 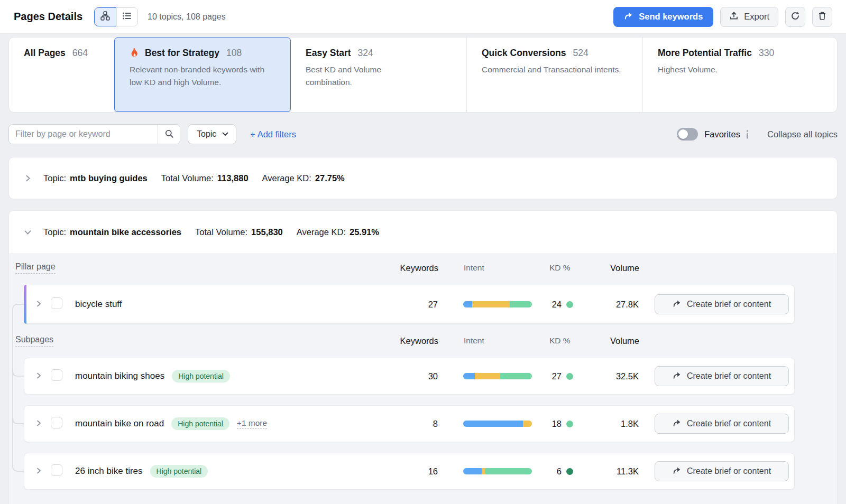 What do you see at coordinates (127, 17) in the screenshot?
I see `list-view-button` at bounding box center [127, 17].